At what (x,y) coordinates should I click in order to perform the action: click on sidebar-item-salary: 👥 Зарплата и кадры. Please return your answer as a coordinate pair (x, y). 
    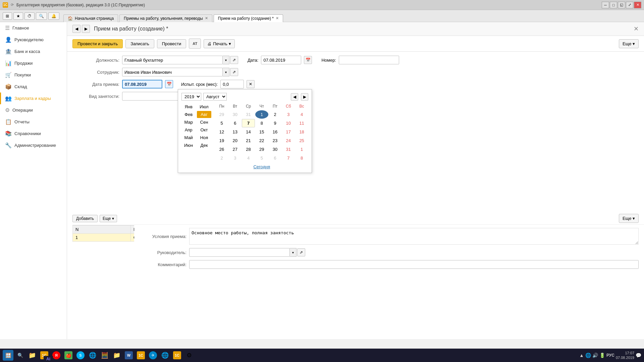
    Looking at the image, I should click on (34, 99).